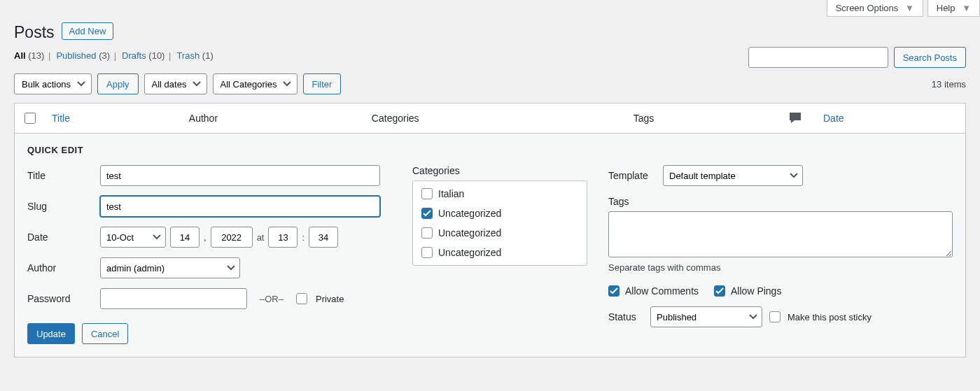 This screenshot has width=980, height=391. Describe the element at coordinates (830, 318) in the screenshot. I see `sticky-label: Make this post sticky` at that location.